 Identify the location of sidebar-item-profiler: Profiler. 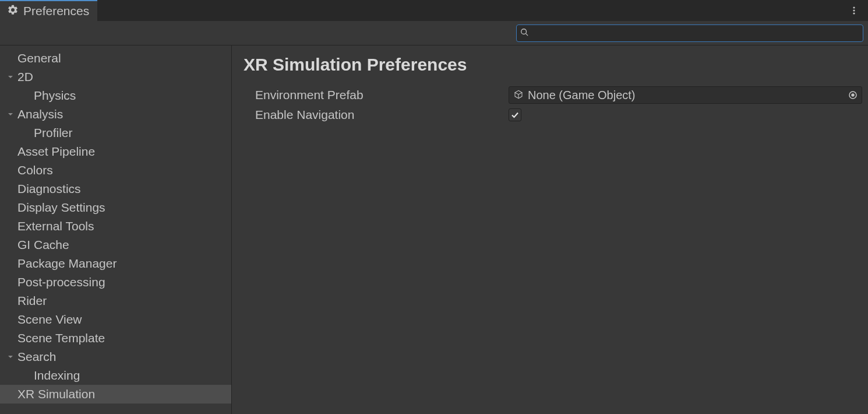
(115, 133).